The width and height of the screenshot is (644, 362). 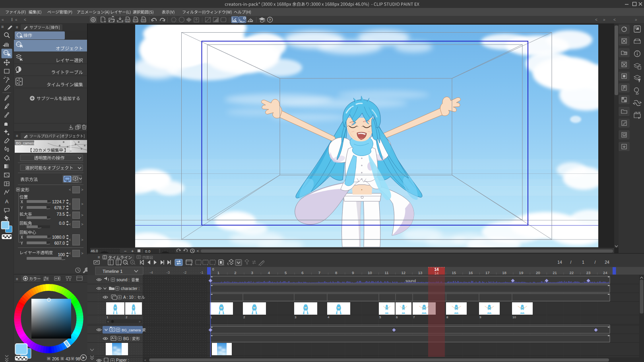 What do you see at coordinates (588, 273) in the screenshot?
I see `svg-text: 23` at bounding box center [588, 273].